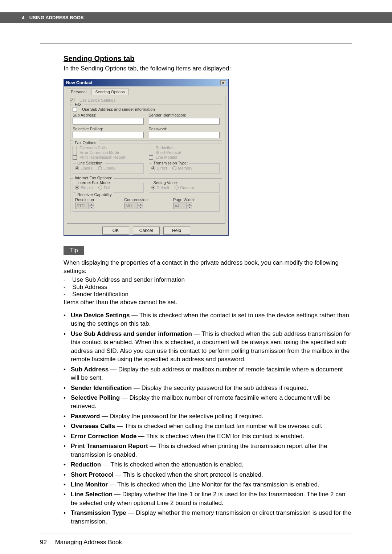  I want to click on page-width-spinner: A4▲▼, so click(183, 206).